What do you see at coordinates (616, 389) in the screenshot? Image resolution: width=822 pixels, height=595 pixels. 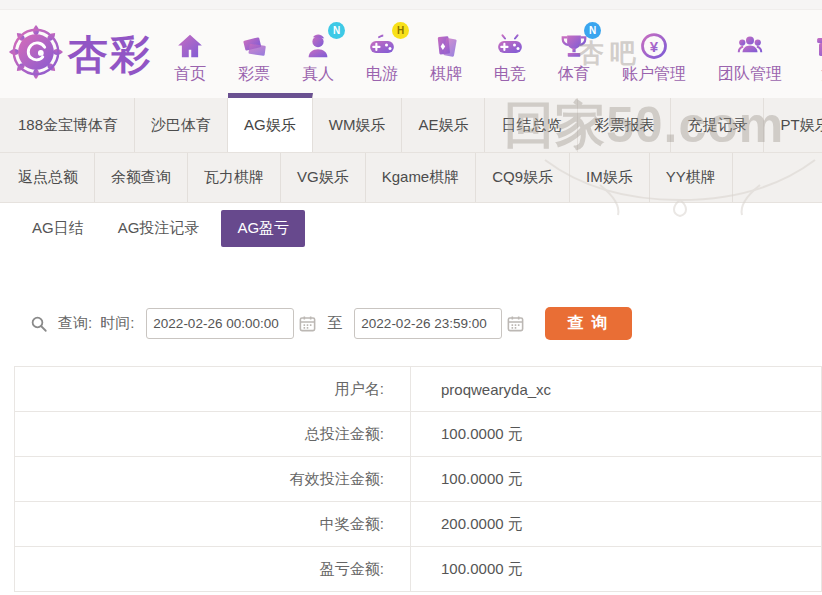 I see `row-value: proqwearyda_xc` at bounding box center [616, 389].